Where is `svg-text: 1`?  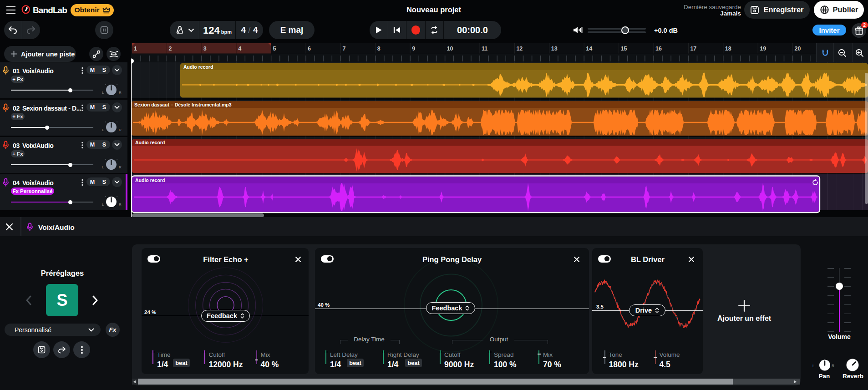
svg-text: 1 is located at coordinates (136, 49).